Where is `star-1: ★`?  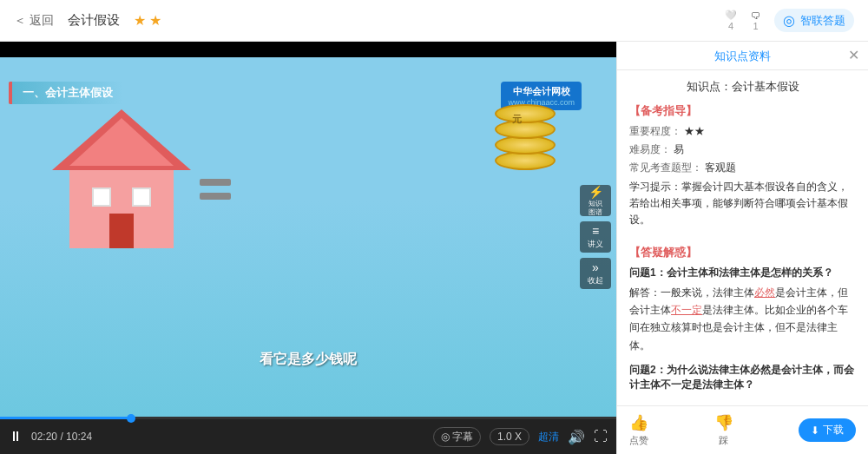
star-1: ★ is located at coordinates (140, 21).